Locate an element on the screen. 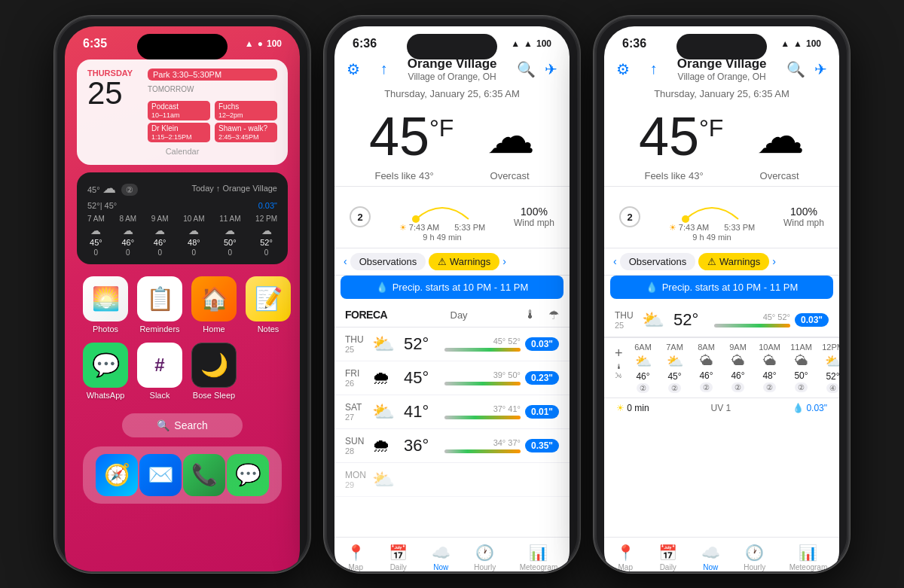  tab-meteogram-2: 📊 Meteogram is located at coordinates (539, 557).